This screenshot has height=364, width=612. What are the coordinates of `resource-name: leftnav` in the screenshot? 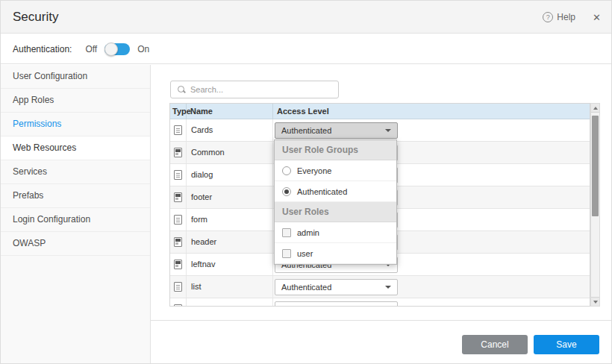 It's located at (230, 264).